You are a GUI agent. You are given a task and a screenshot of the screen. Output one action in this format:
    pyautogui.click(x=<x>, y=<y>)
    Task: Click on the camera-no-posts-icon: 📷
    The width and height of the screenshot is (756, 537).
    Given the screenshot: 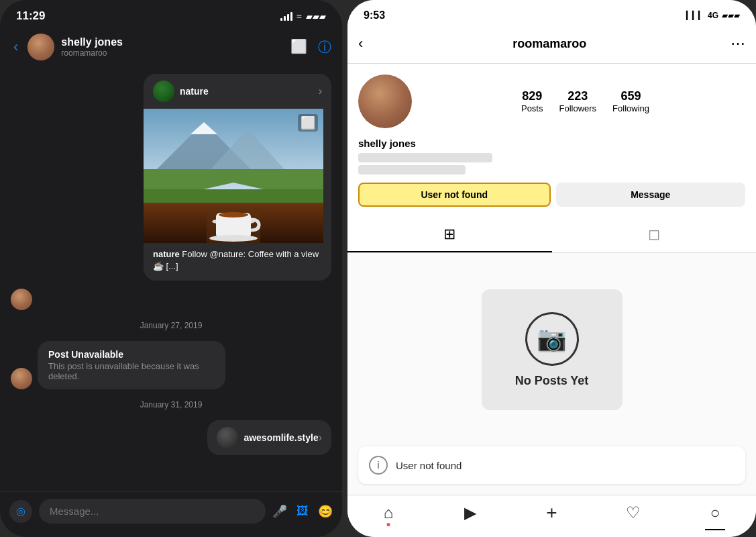 What is the action you would take?
    pyautogui.click(x=551, y=339)
    